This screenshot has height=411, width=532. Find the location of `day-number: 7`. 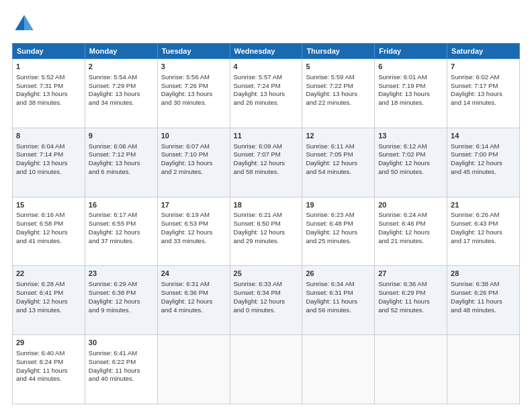

day-number: 7 is located at coordinates (484, 67).